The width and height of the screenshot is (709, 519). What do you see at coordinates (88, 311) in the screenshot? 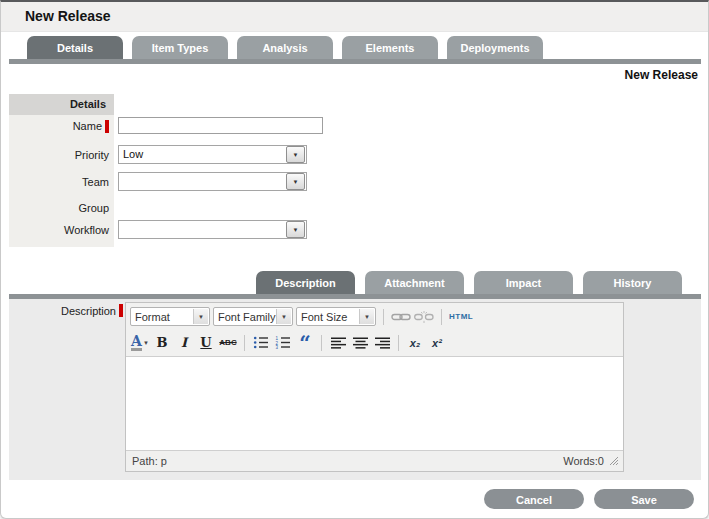
I see `description-label: Description` at bounding box center [88, 311].